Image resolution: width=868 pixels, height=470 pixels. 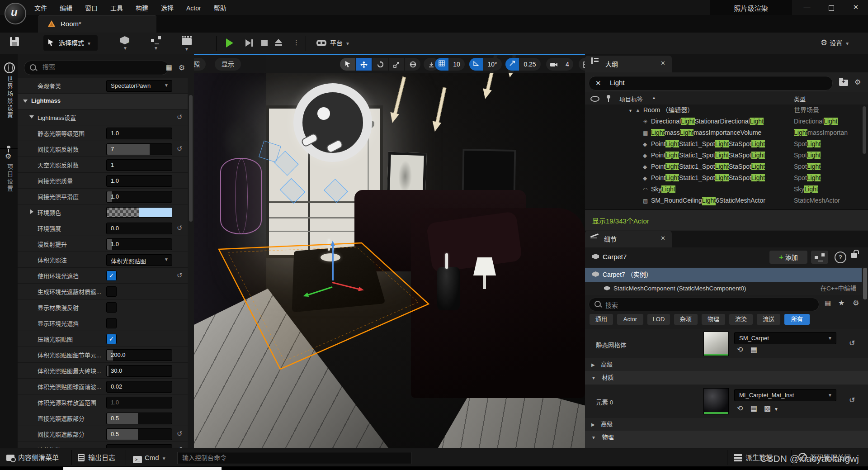 What do you see at coordinates (97, 24) in the screenshot?
I see `tab-room: Room*` at bounding box center [97, 24].